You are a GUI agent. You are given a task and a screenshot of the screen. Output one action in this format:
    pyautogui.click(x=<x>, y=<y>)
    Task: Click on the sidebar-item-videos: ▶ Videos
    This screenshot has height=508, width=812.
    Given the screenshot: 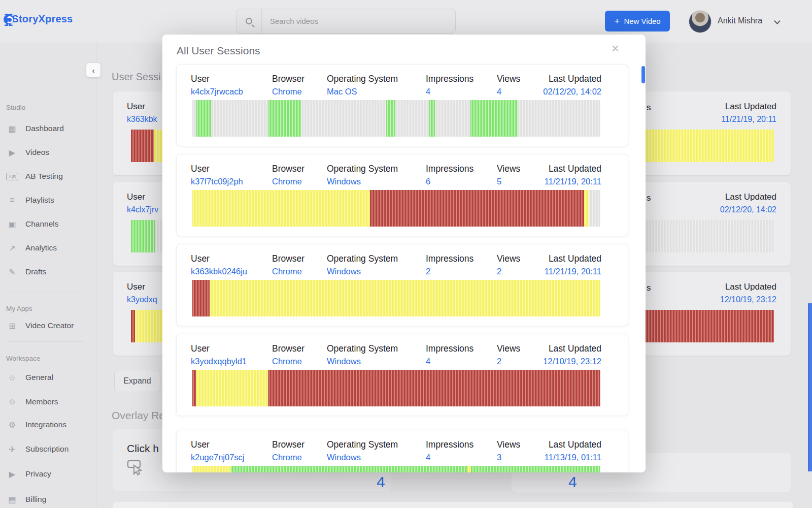 What is the action you would take?
    pyautogui.click(x=49, y=152)
    